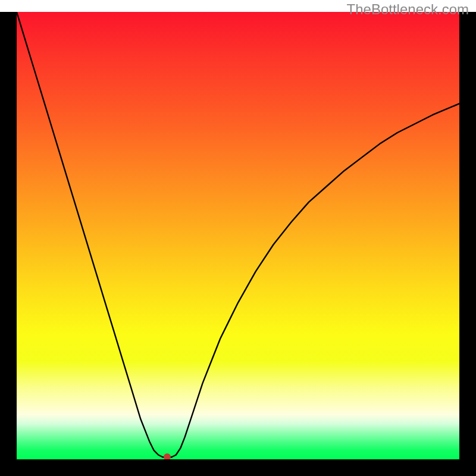  I want to click on frame-border-left, so click(8, 244).